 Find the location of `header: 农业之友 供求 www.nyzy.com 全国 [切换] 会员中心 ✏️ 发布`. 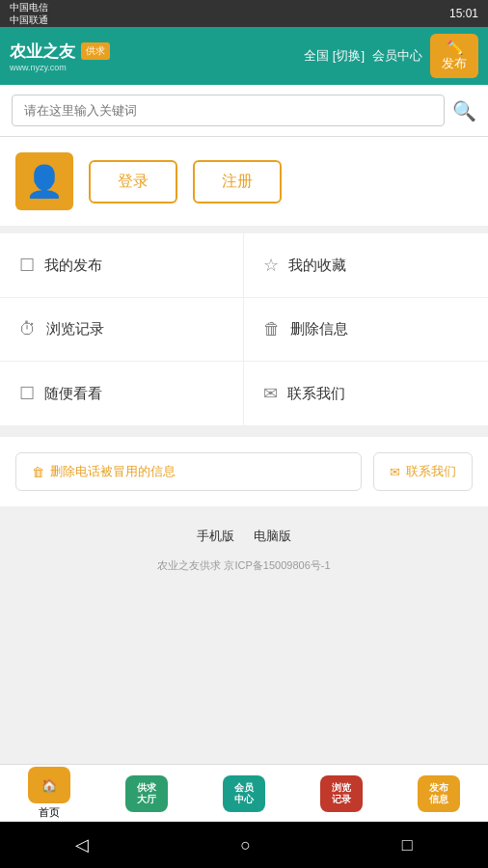

header: 农业之友 供求 www.nyzy.com 全国 [切换] 会员中心 ✏️ 发布 is located at coordinates (244, 56).